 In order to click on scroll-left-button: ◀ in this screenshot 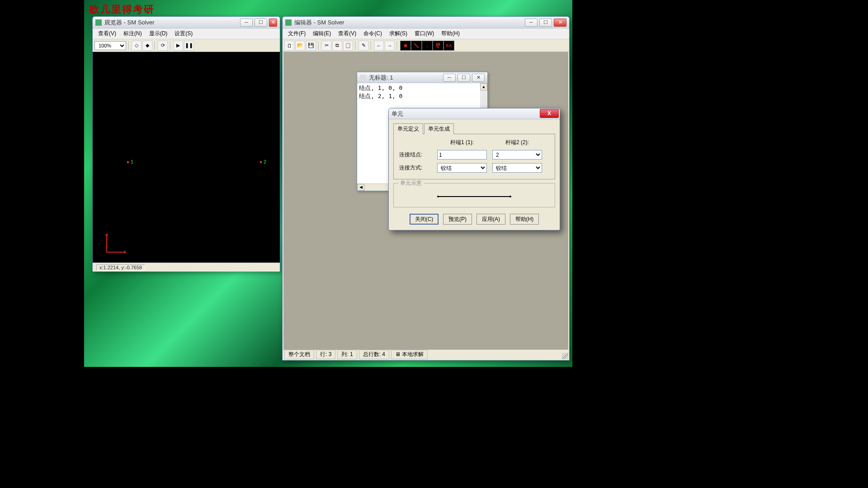, I will do `click(361, 187)`.